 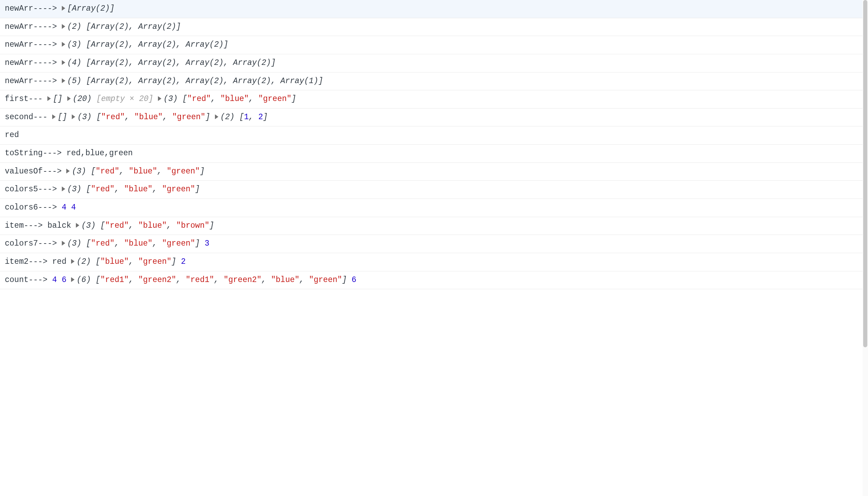 I want to click on console-text-str: "brown", so click(x=193, y=226).